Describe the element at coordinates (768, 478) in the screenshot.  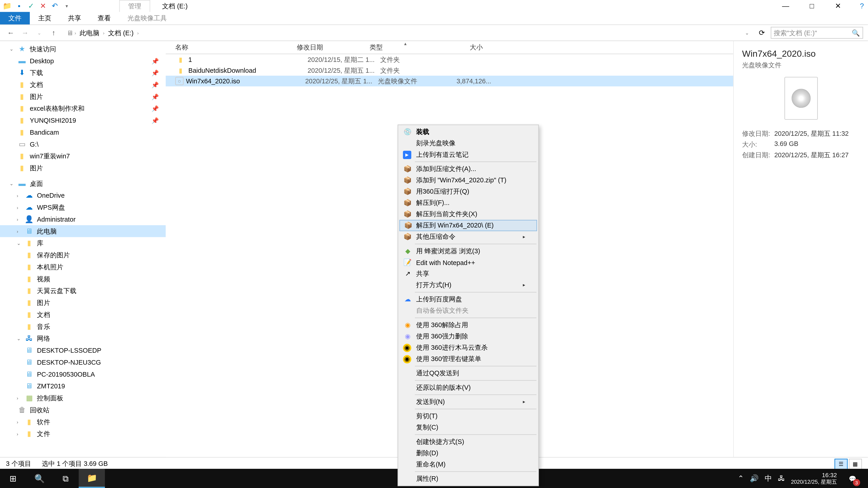
I see `ime-icon: 中` at that location.